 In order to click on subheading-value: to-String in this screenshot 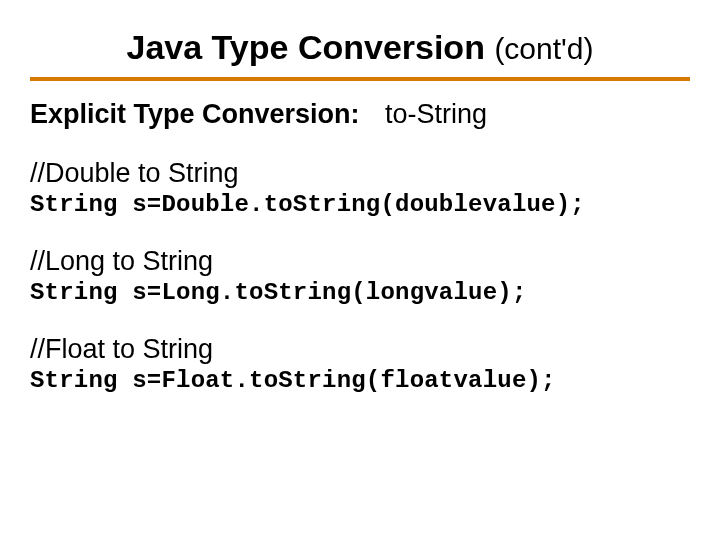, I will do `click(436, 114)`.